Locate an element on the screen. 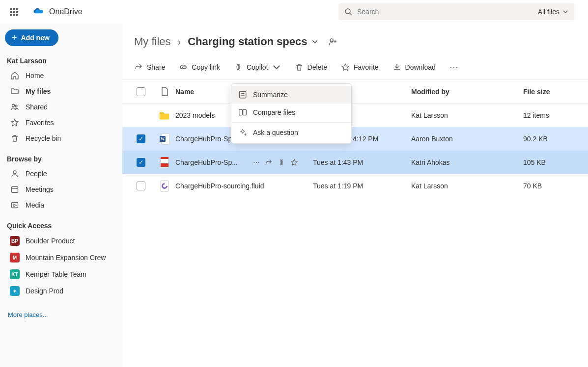 This screenshot has width=588, height=367. sidebar-item-home: Home is located at coordinates (61, 76).